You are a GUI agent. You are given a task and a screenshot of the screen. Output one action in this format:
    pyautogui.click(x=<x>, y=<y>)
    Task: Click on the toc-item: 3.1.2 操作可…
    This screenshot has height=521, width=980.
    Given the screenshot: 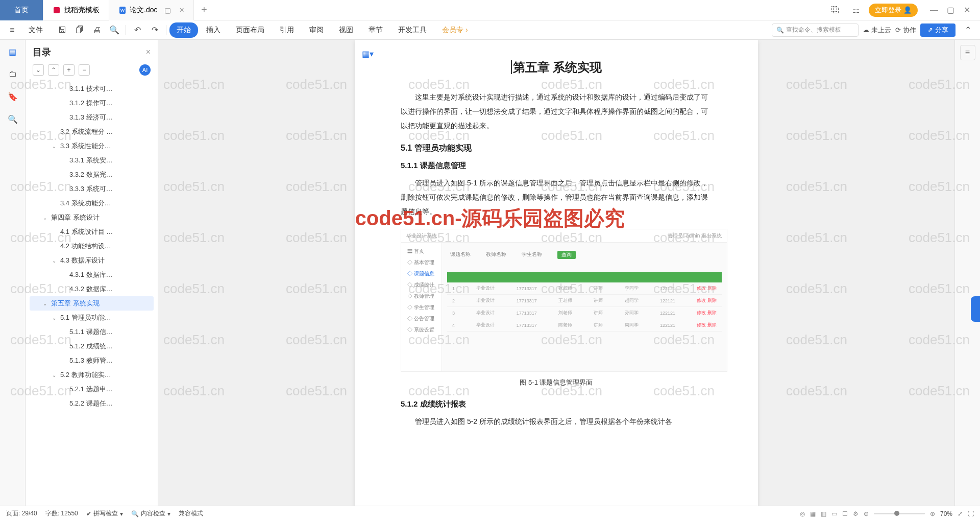 What is the action you would take?
    pyautogui.click(x=92, y=103)
    